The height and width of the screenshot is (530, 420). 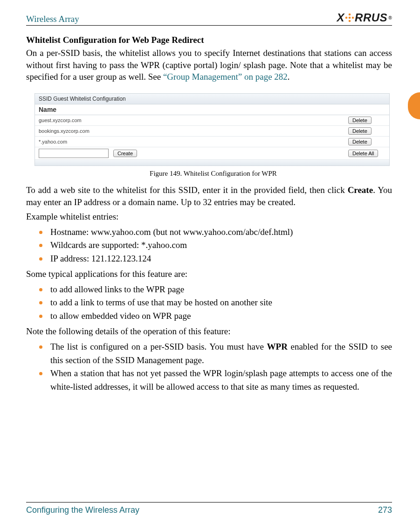 I want to click on brand-logo: X RRUS ®, so click(x=365, y=18).